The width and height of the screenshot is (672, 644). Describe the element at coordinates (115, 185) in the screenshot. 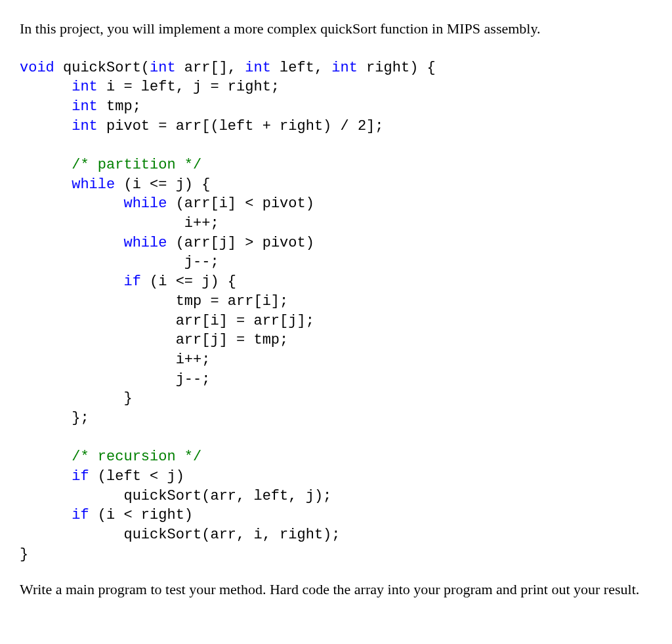

I see `code-line-07: while (i <= j) {` at that location.